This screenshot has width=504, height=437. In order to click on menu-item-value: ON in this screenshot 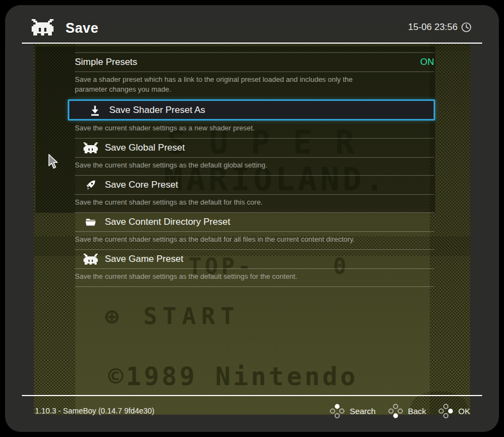, I will do `click(428, 62)`.